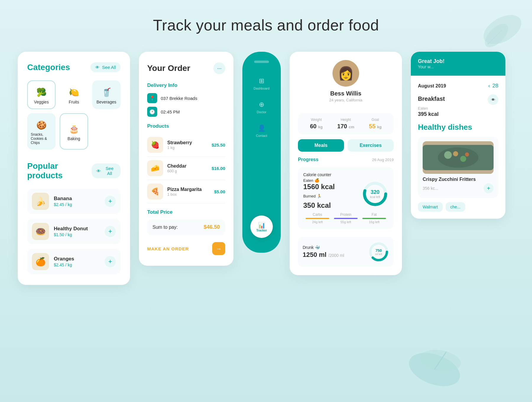 Image resolution: width=532 pixels, height=402 pixels. I want to click on list-item: 🍩 Healthy Donut $1.50 / kg +, so click(74, 231).